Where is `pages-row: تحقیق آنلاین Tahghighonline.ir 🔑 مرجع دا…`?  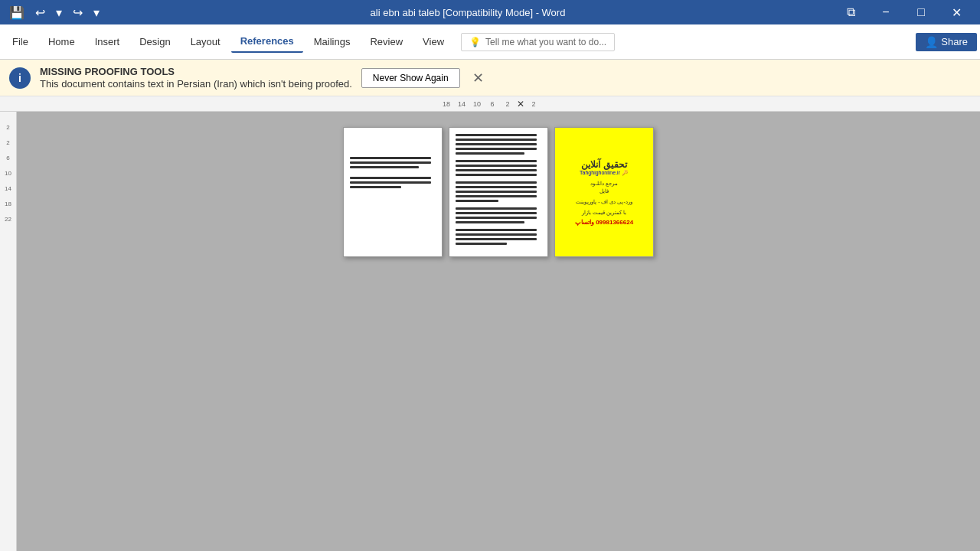
pages-row: تحقیق آنلاین Tahghighonline.ir 🔑 مرجع دا… is located at coordinates (498, 192).